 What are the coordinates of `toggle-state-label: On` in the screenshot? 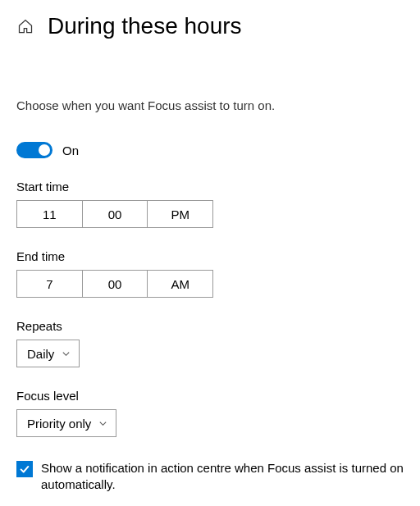 It's located at (71, 151).